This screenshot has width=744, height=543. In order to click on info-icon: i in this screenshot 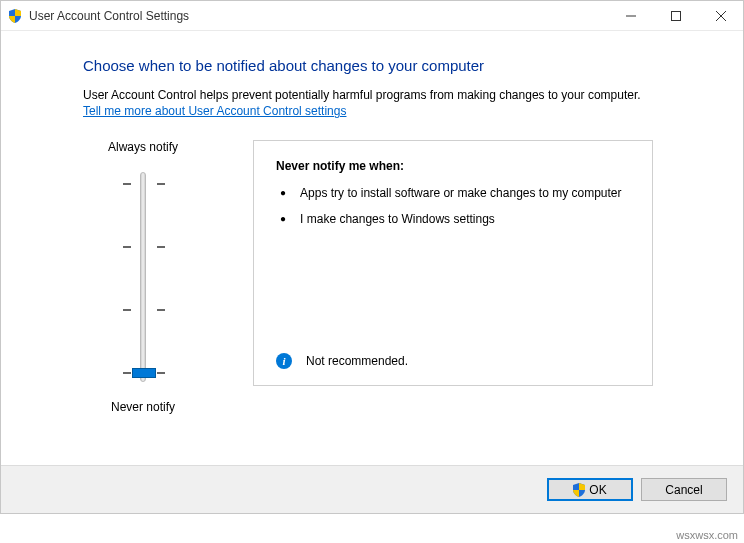, I will do `click(284, 361)`.